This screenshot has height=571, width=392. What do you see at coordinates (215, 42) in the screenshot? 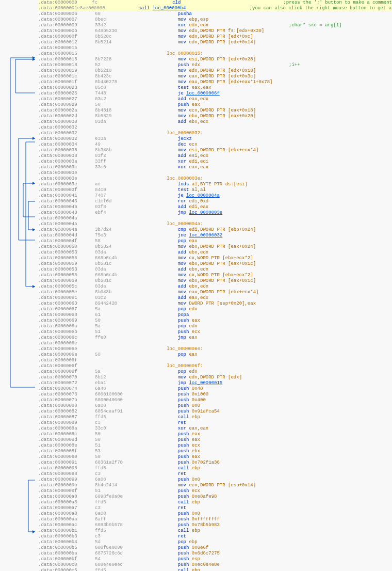
I see `asm-line: .data:000000128b5214 mov edx,DWORD PTR […` at bounding box center [215, 42].